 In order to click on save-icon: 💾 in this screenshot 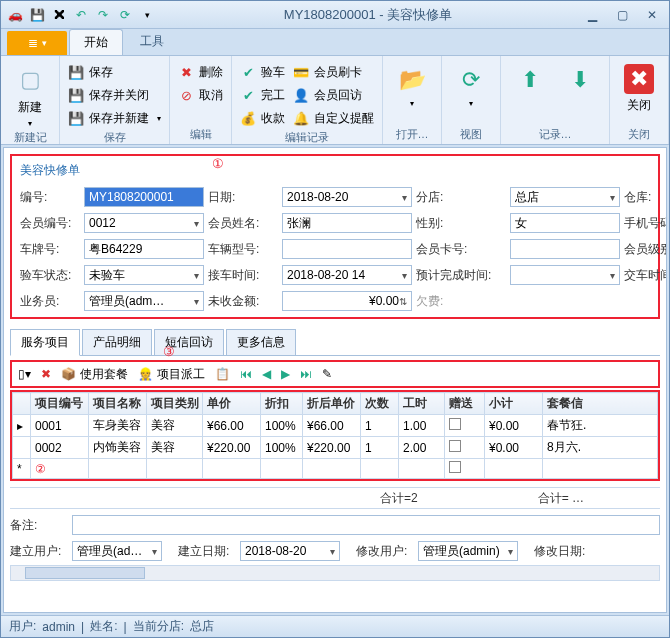, I will do `click(37, 15)`.